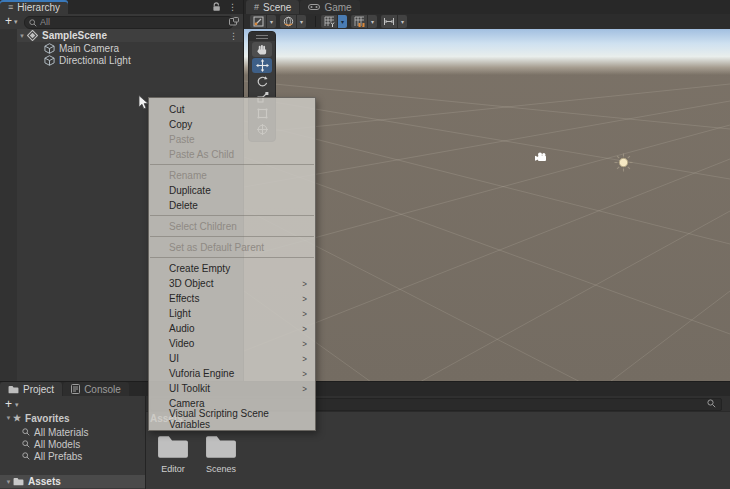 The height and width of the screenshot is (489, 730). I want to click on menu-item-create-empty: Create Empty, so click(232, 268).